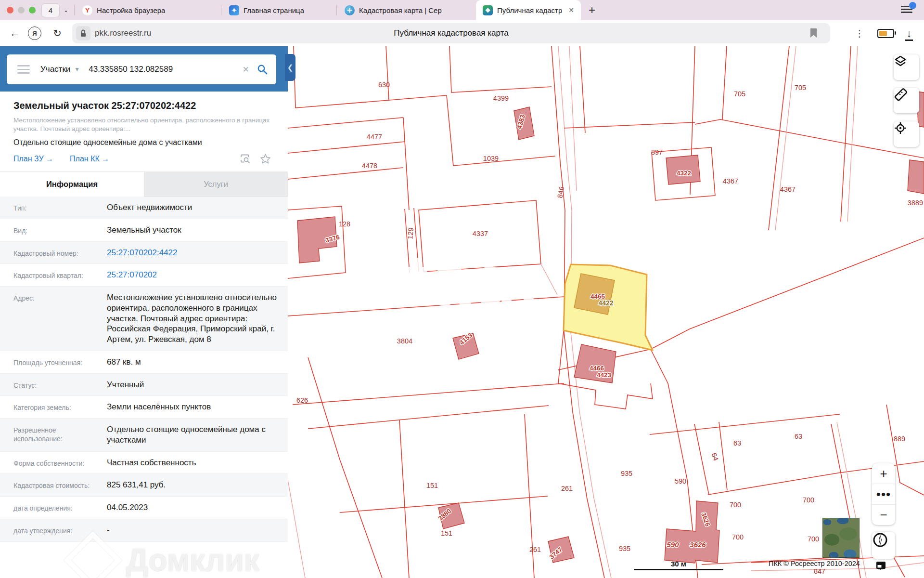 The width and height of the screenshot is (924, 578). Describe the element at coordinates (54, 407) in the screenshot. I see `row-label: Категория земель:` at that location.